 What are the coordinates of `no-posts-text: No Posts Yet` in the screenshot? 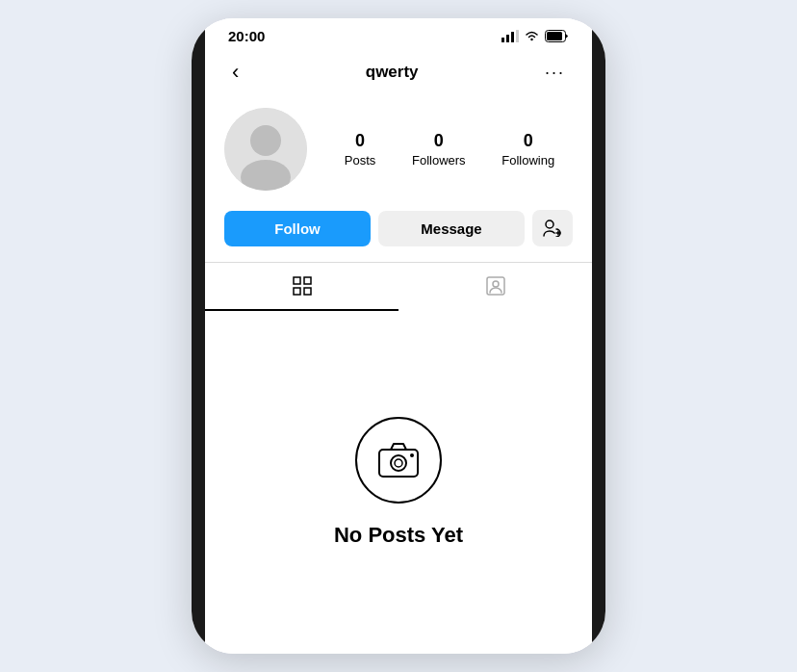 It's located at (398, 535).